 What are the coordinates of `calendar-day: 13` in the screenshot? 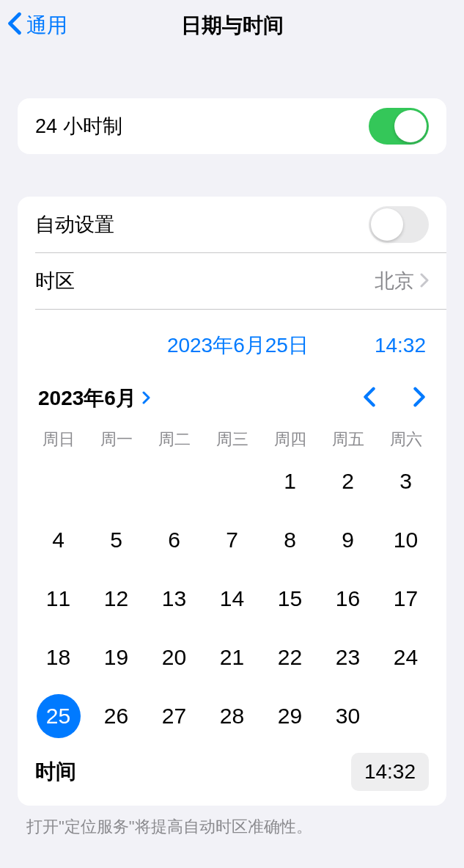 It's located at (174, 599).